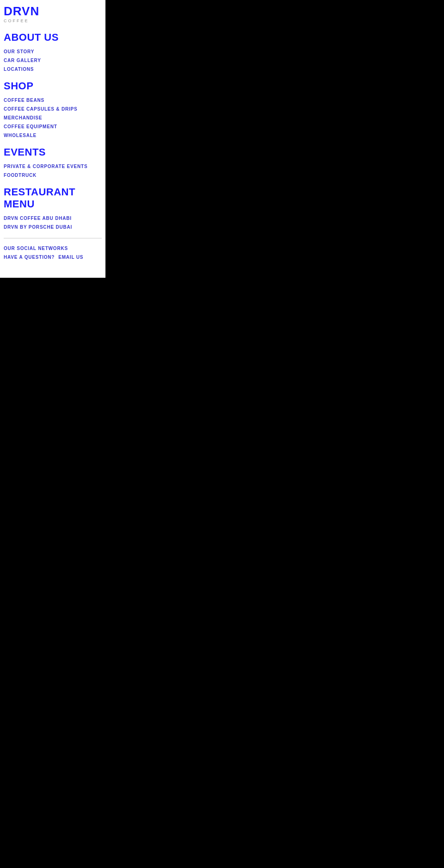  Describe the element at coordinates (53, 118) in the screenshot. I see `nav-merchandise: MERCHANDISE` at that location.